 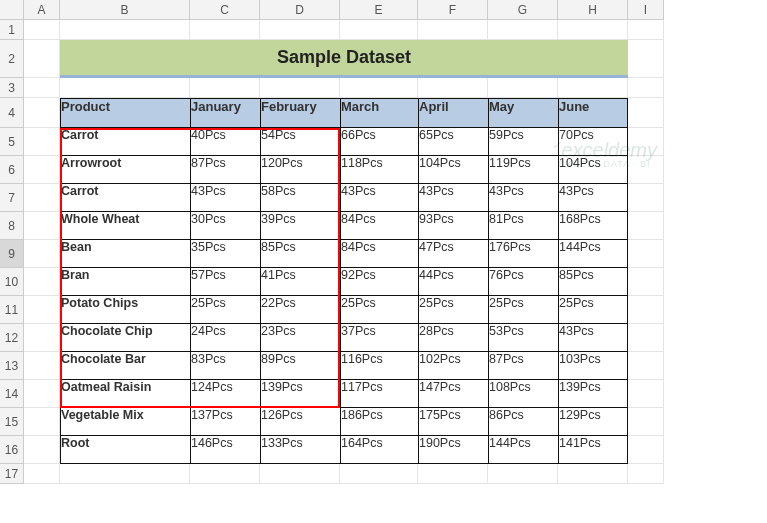 What do you see at coordinates (300, 310) in the screenshot?
I see `value-cell: 22Pcs` at bounding box center [300, 310].